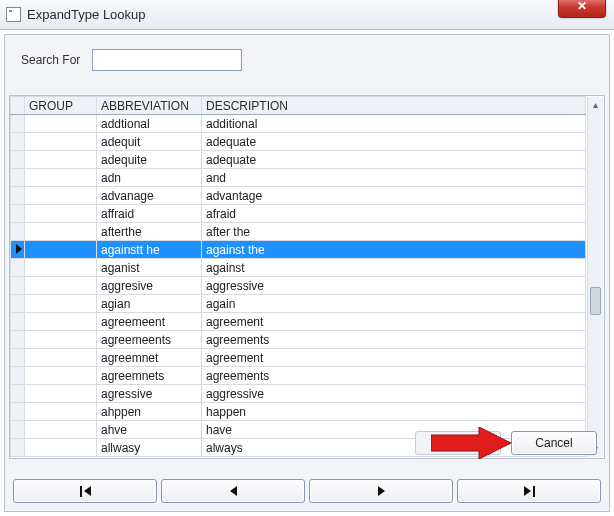 This screenshot has height=516, width=614. I want to click on table-row: agianagain, so click(298, 304).